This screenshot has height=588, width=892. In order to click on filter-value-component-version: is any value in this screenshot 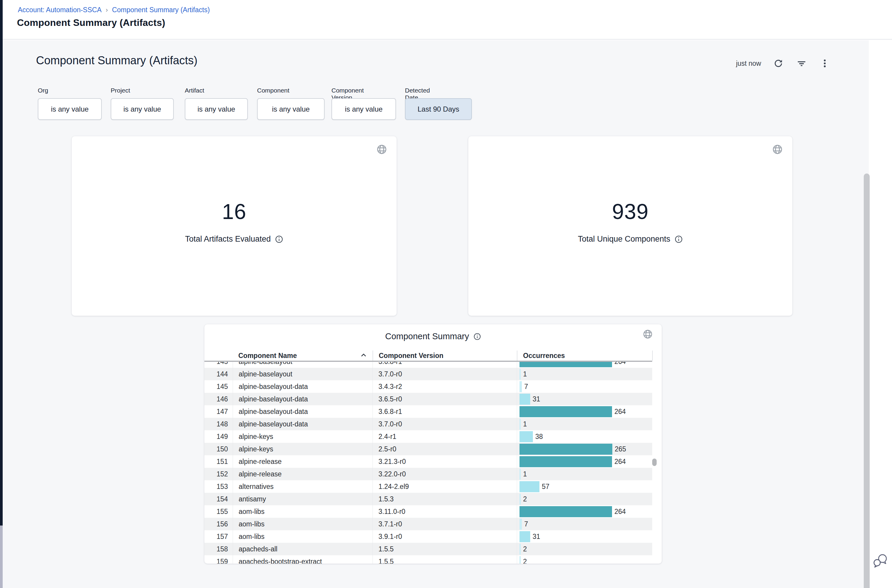, I will do `click(364, 109)`.